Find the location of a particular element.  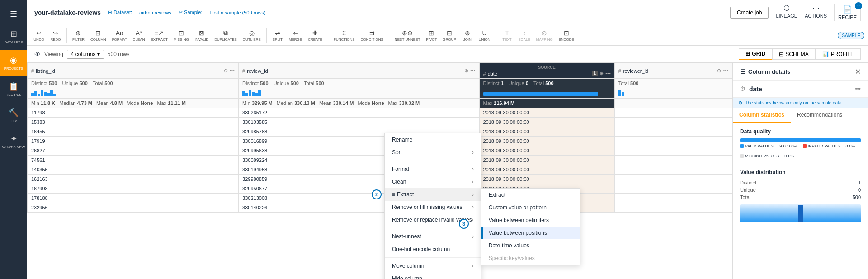

sidebar-item-jobs: 🔨 JOBS is located at coordinates (14, 115).